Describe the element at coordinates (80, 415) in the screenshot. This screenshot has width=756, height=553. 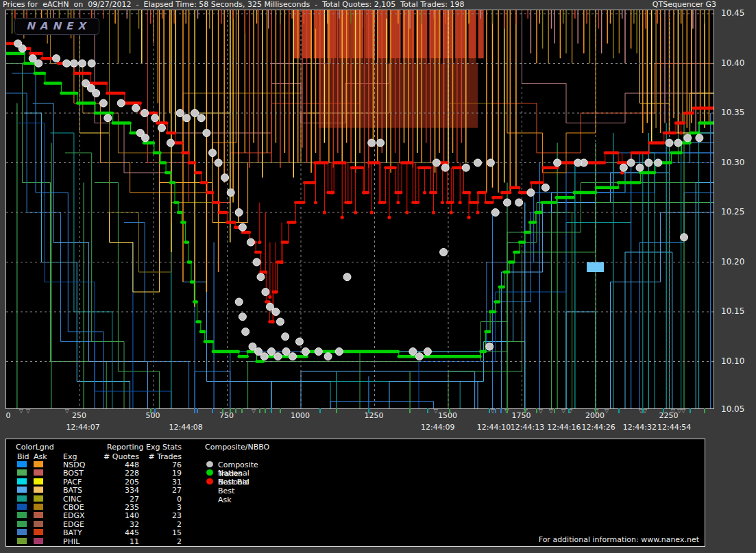
I see `sequence-tick-label: 250` at that location.